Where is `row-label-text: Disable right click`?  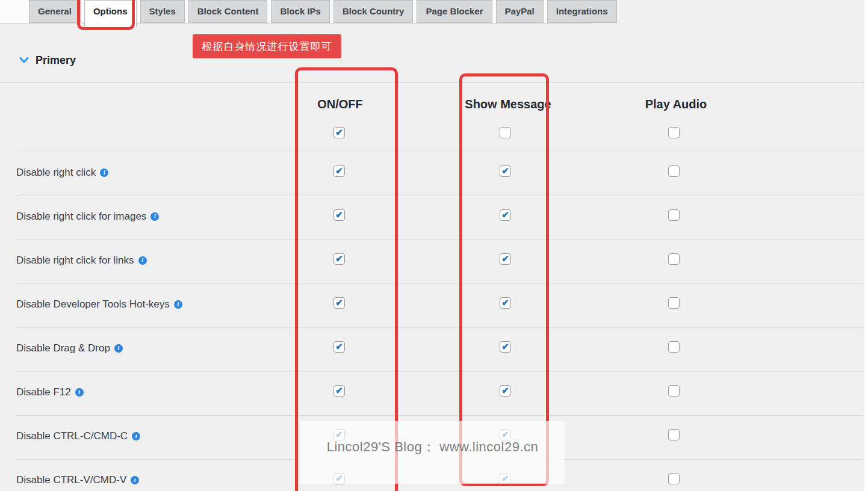
row-label-text: Disable right click is located at coordinates (56, 172).